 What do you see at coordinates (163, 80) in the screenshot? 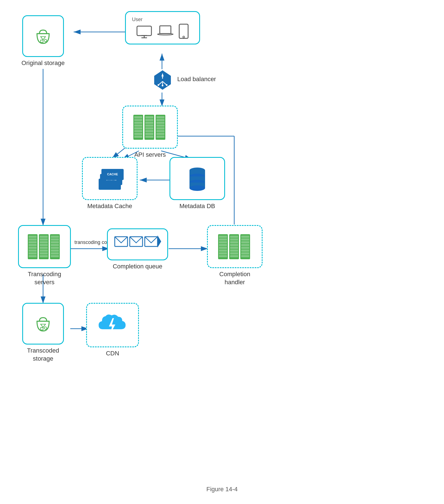
I see `load-balancer-node` at bounding box center [163, 80].